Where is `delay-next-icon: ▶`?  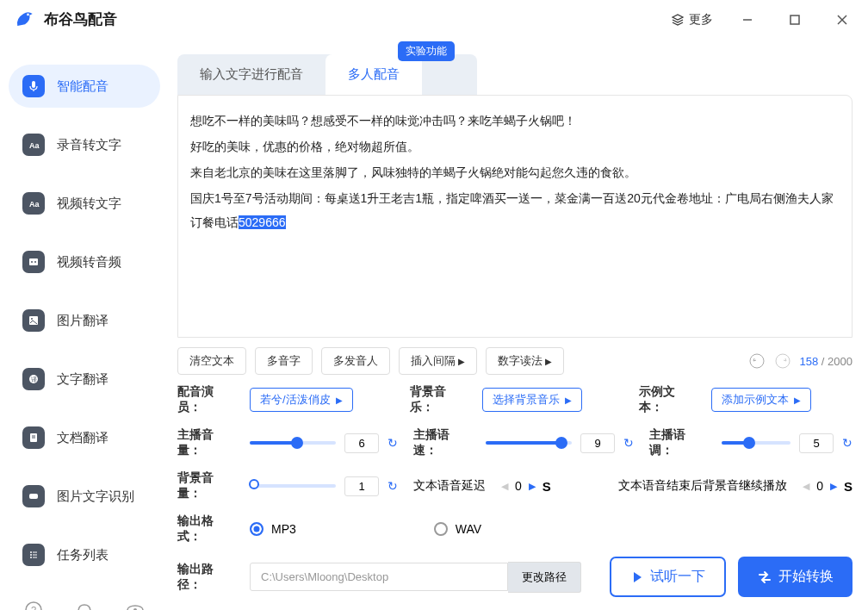
delay-next-icon: ▶ is located at coordinates (532, 486).